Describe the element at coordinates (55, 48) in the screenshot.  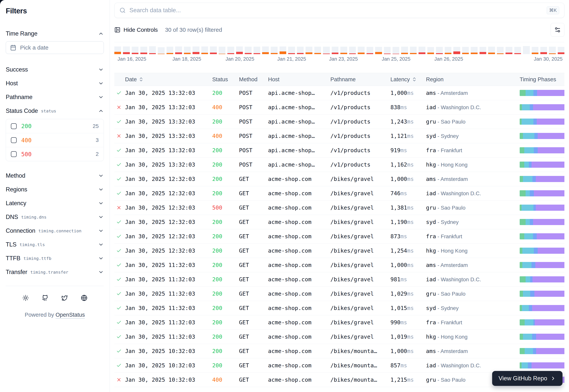
I see `date-picker-input: Pick a date` at that location.